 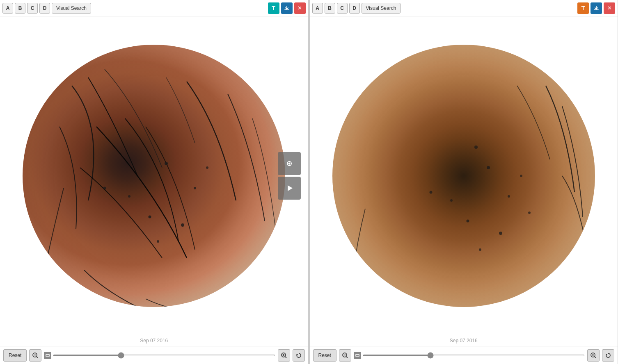 What do you see at coordinates (299, 355) in the screenshot?
I see `left-rotate-button` at bounding box center [299, 355].